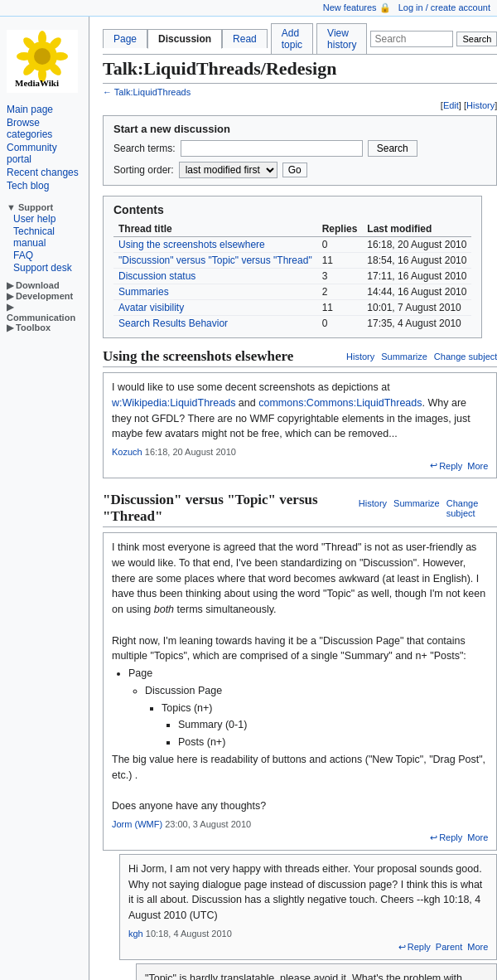 The height and width of the screenshot is (980, 497). What do you see at coordinates (300, 39) in the screenshot?
I see `tabs-bar: Page Discussion Read Add topic View hist…` at bounding box center [300, 39].